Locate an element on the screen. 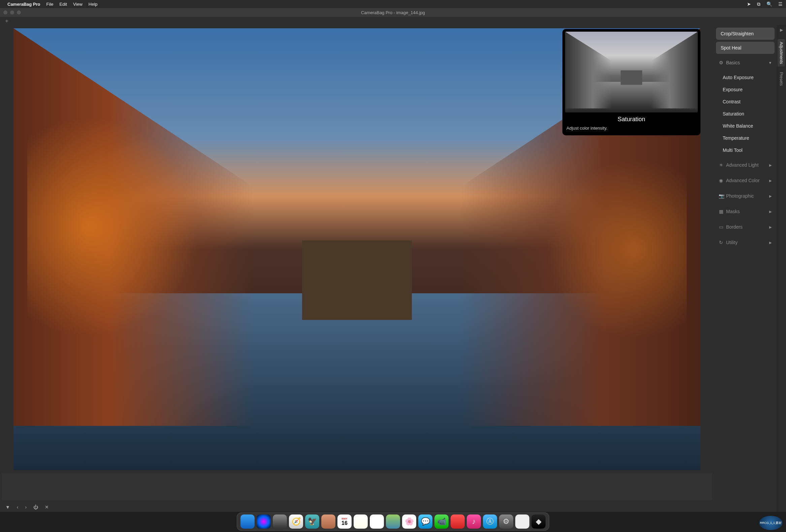  color-icon: ◉ is located at coordinates (721, 181).